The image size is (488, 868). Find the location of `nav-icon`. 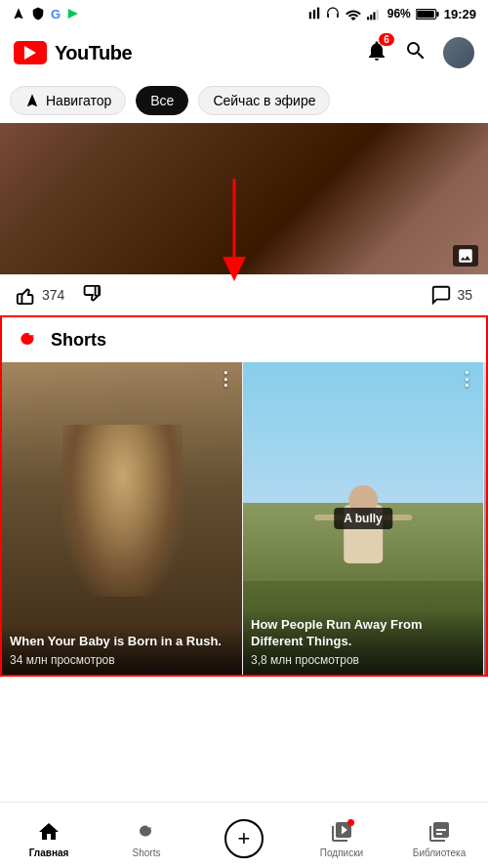

nav-icon is located at coordinates (19, 14).